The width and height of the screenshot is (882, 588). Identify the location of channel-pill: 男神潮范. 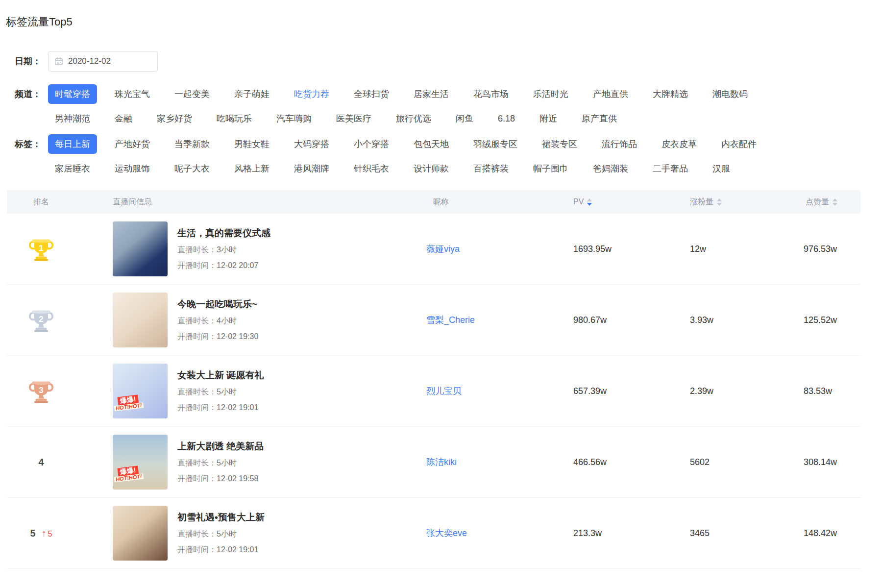
(73, 119).